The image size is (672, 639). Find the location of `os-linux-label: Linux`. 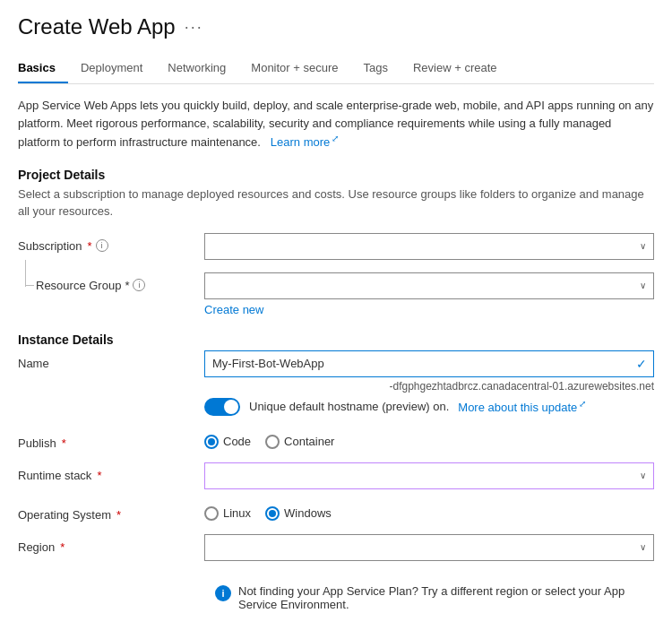

os-linux-label: Linux is located at coordinates (237, 513).